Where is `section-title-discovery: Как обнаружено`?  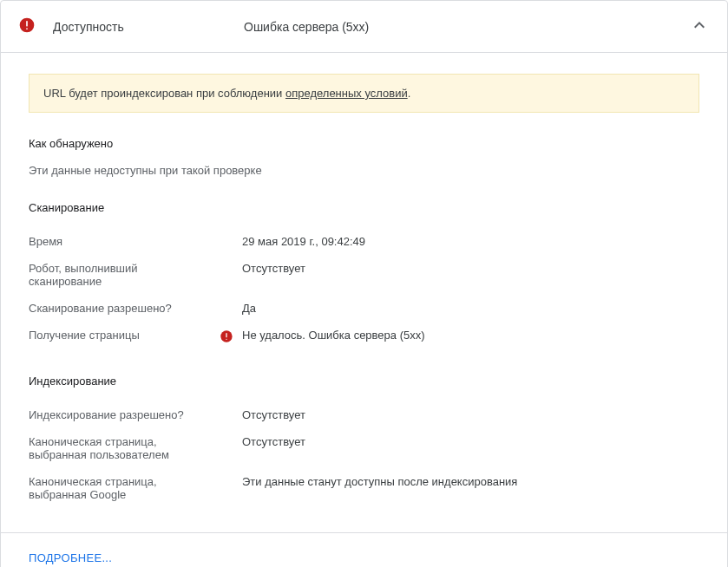 section-title-discovery: Как обнаружено is located at coordinates (364, 144).